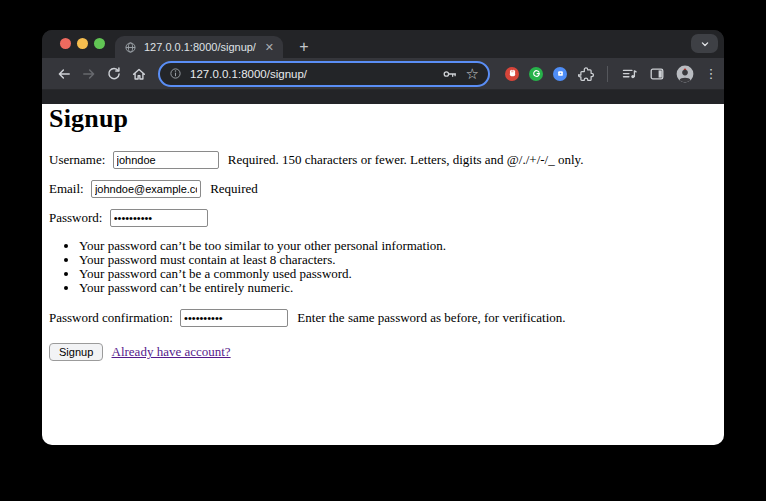 Image resolution: width=766 pixels, height=501 pixels. I want to click on email-row: Email: Required, so click(383, 189).